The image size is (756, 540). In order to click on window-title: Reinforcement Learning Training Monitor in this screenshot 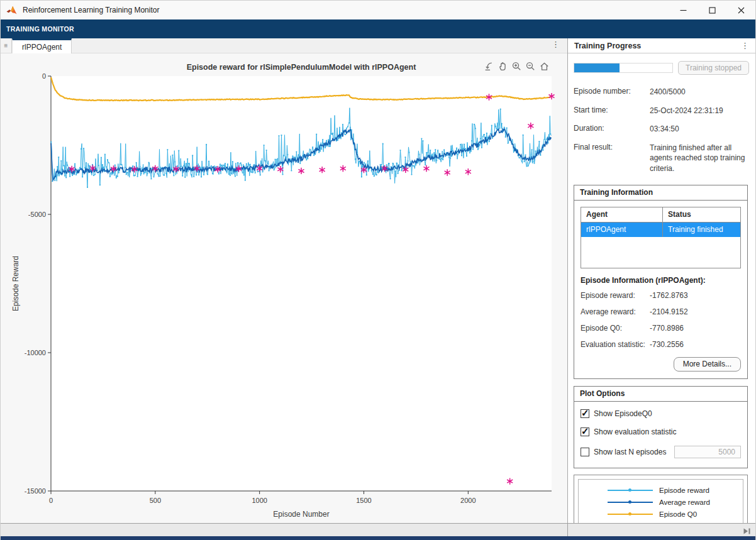, I will do `click(91, 10)`.